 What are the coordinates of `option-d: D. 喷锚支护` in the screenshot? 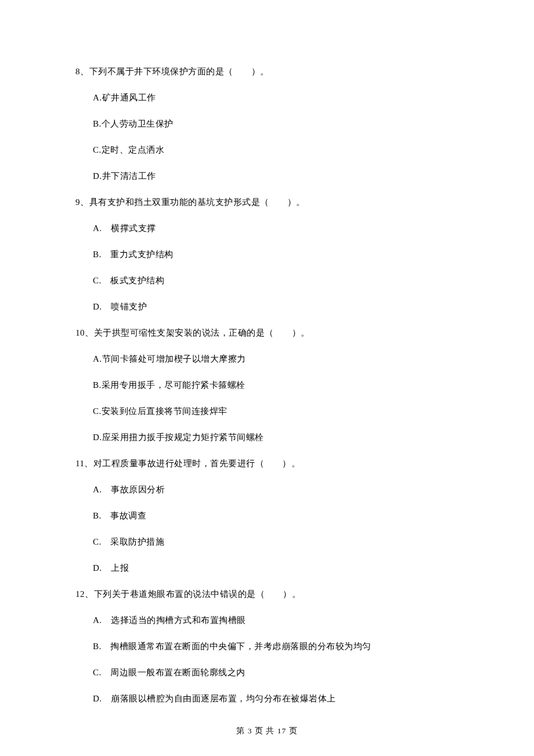 It's located at (276, 307).